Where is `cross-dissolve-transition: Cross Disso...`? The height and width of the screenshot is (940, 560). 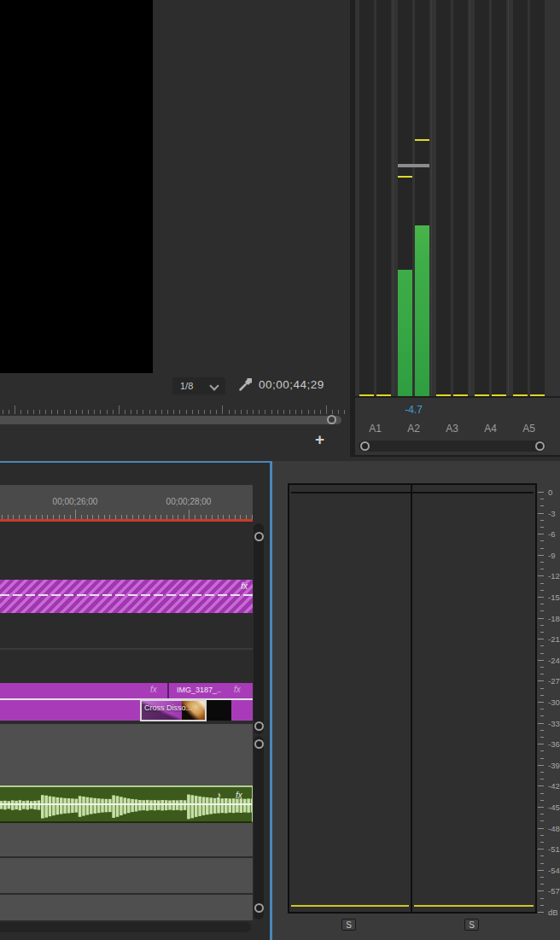 cross-dissolve-transition: Cross Disso... is located at coordinates (173, 710).